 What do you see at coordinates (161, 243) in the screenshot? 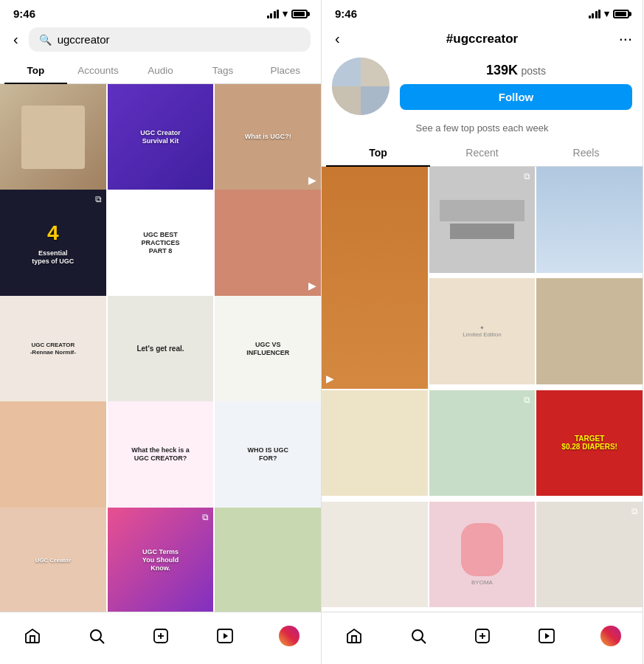
I see `grid-cell-5: UGC BESTPRACTICESPART 8` at bounding box center [161, 243].